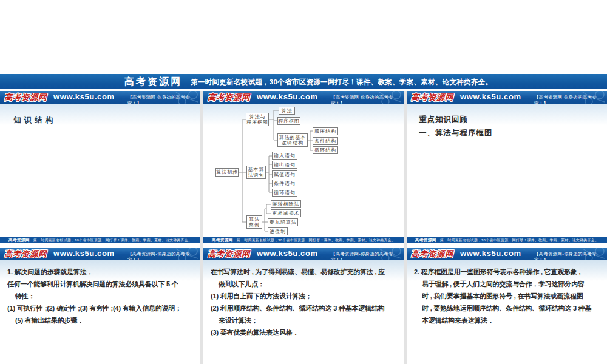 The height and width of the screenshot is (364, 607). I want to click on site-banner: 高考资源网 第一时间更新名校试题，30个省市区资源一网打尽！课件、教案、学案、素…, so click(304, 81).